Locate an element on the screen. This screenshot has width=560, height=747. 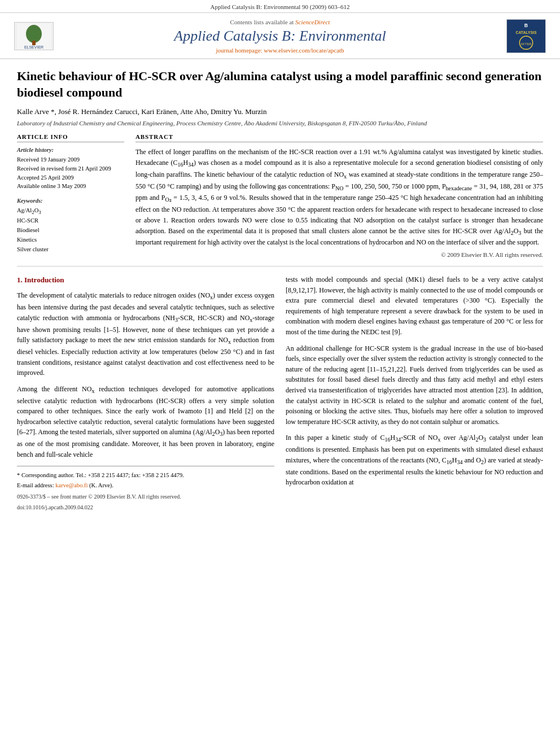
doi-line: doi:10.1016/j.apcatb.2009.04.022 is located at coordinates (146, 507).